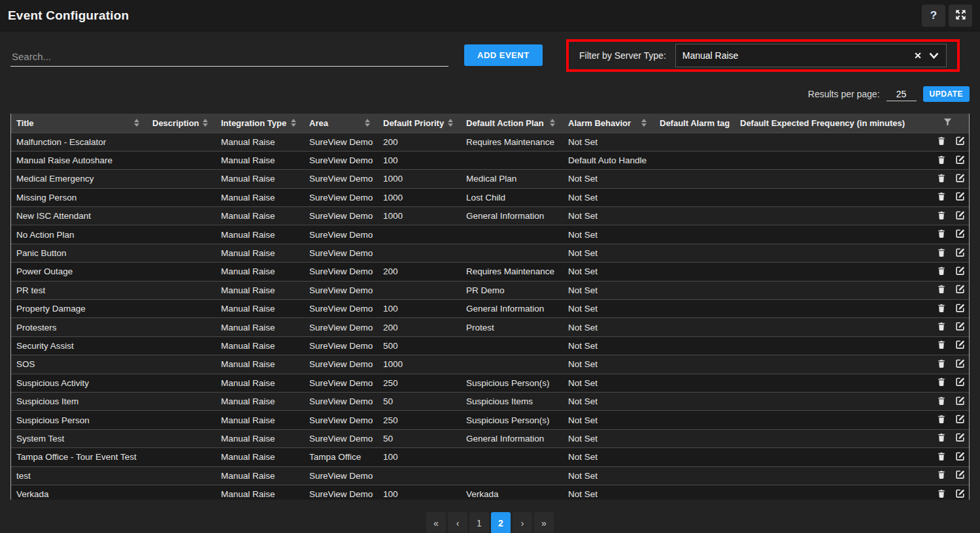 This screenshot has height=533, width=980. What do you see at coordinates (436, 523) in the screenshot?
I see `pagination-first-button: «` at bounding box center [436, 523].